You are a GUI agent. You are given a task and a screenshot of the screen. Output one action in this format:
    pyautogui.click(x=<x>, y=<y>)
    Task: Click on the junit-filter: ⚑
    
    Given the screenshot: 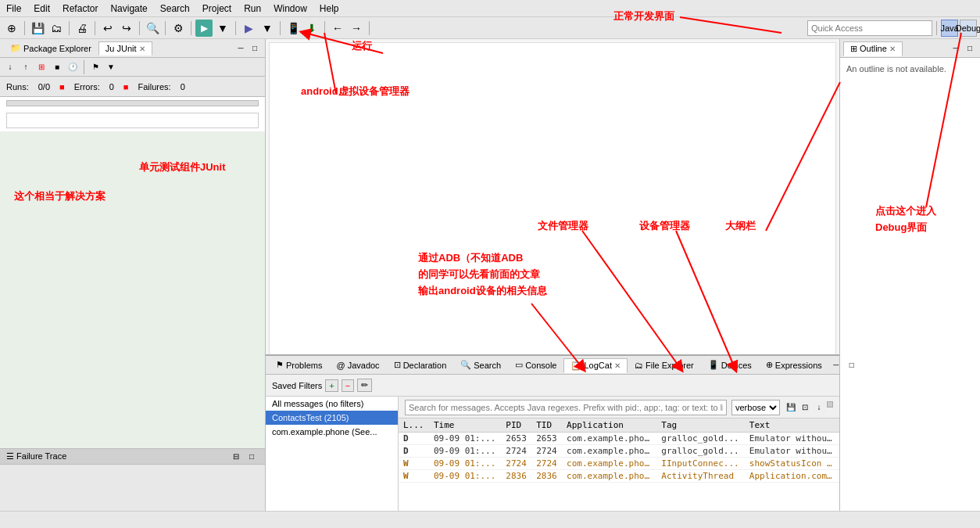 What is the action you would take?
    pyautogui.click(x=95, y=67)
    